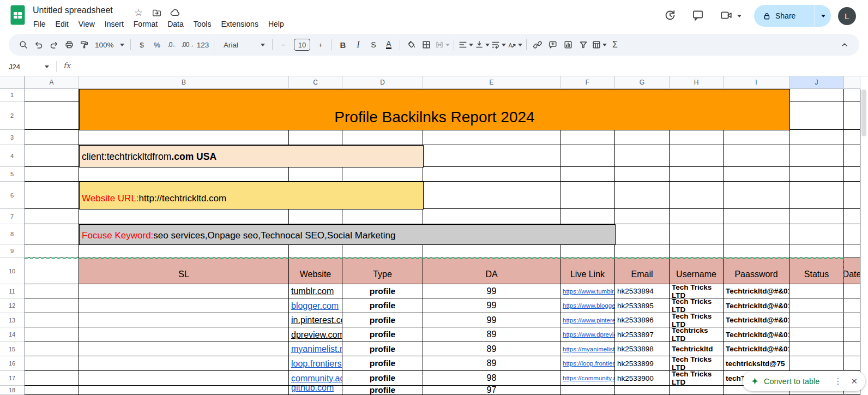  What do you see at coordinates (358, 45) in the screenshot?
I see `italic-icon: I` at bounding box center [358, 45].